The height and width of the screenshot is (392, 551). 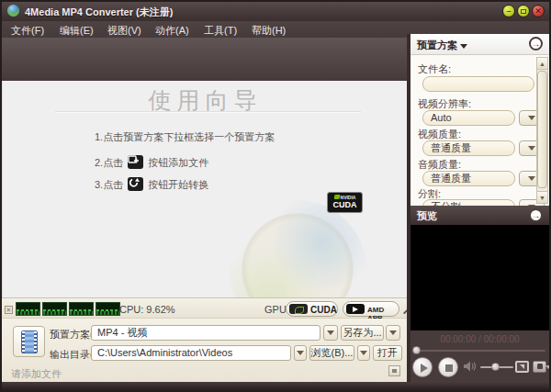 What do you see at coordinates (422, 367) in the screenshot?
I see `play-button` at bounding box center [422, 367].